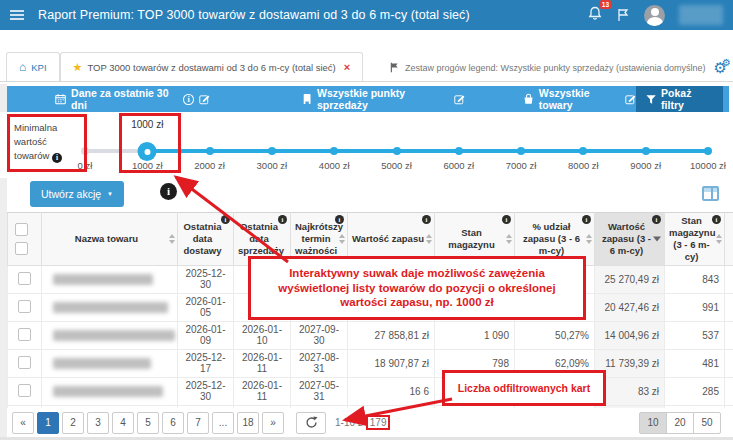 The height and width of the screenshot is (440, 733). I want to click on date-range-filter: Dane za ostatnie 30 dni i, so click(132, 99).